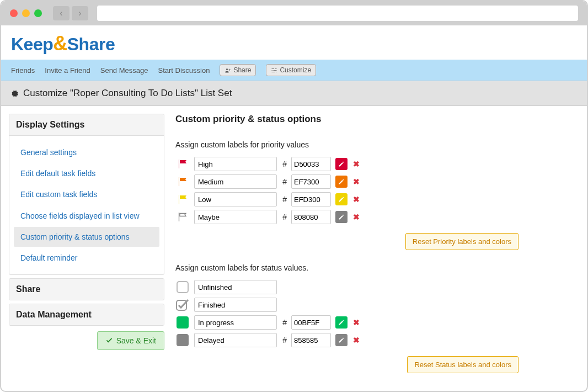 The image size is (588, 392). I want to click on sidebar-item-reminder: Default reminder, so click(87, 258).